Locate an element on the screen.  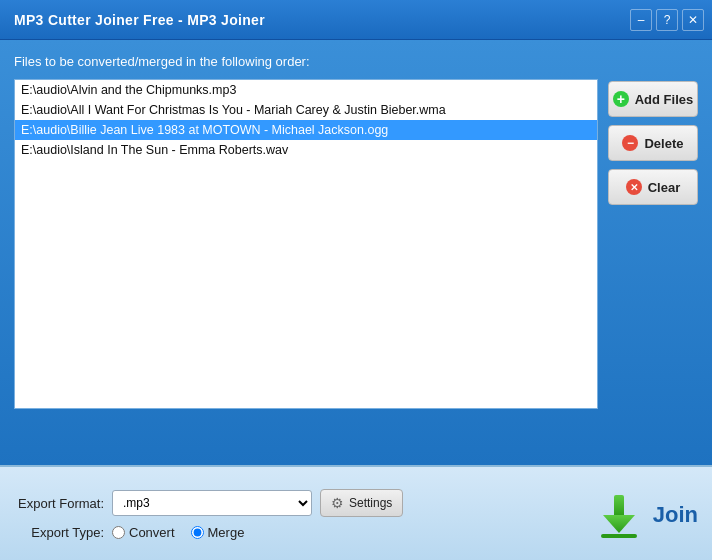
export-type-row: Export Type: Convert Merge is located at coordinates (208, 532).